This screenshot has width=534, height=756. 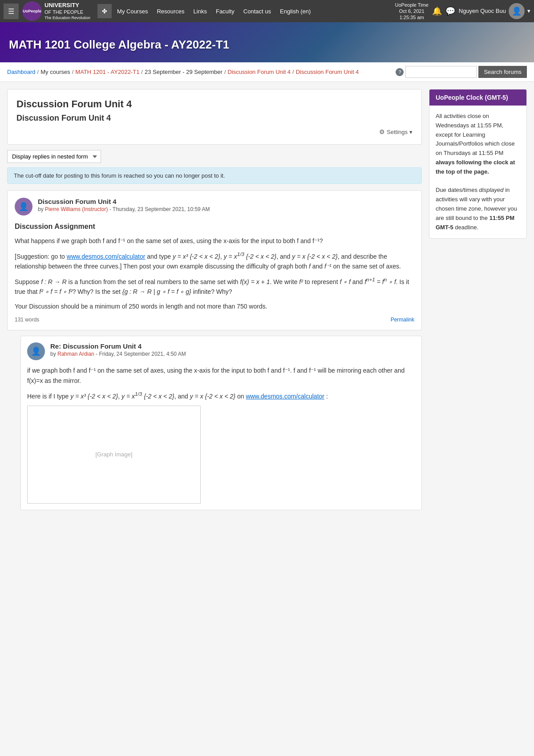 I want to click on breadcrumb: Dashboard / My courses / MATH 1201 - AY2…, so click(x=183, y=72).